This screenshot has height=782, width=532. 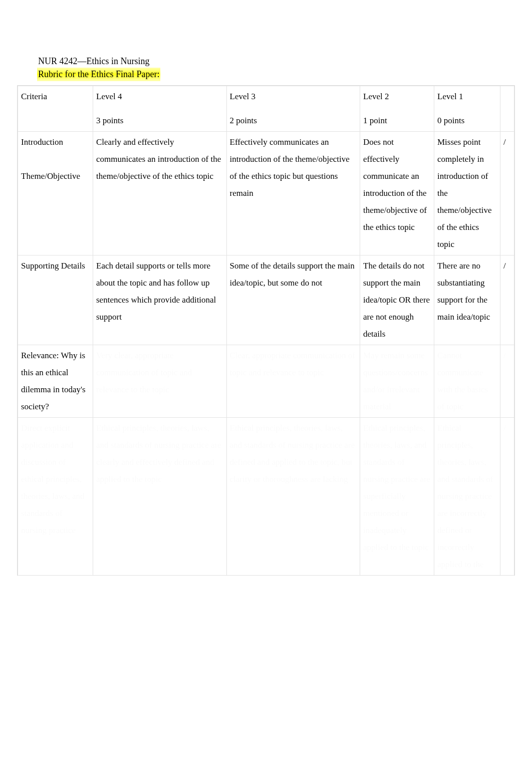 I want to click on header-level-2: Level 2 1 point, so click(x=397, y=109).